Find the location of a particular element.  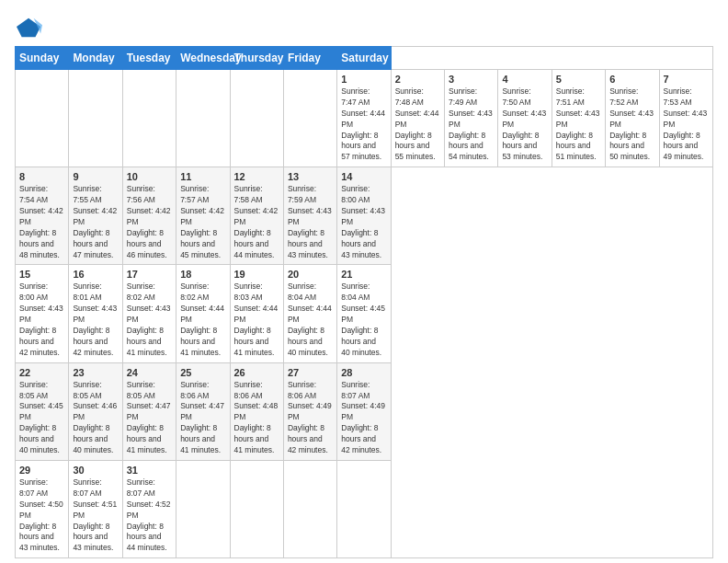

header-friday: Friday is located at coordinates (310, 59).